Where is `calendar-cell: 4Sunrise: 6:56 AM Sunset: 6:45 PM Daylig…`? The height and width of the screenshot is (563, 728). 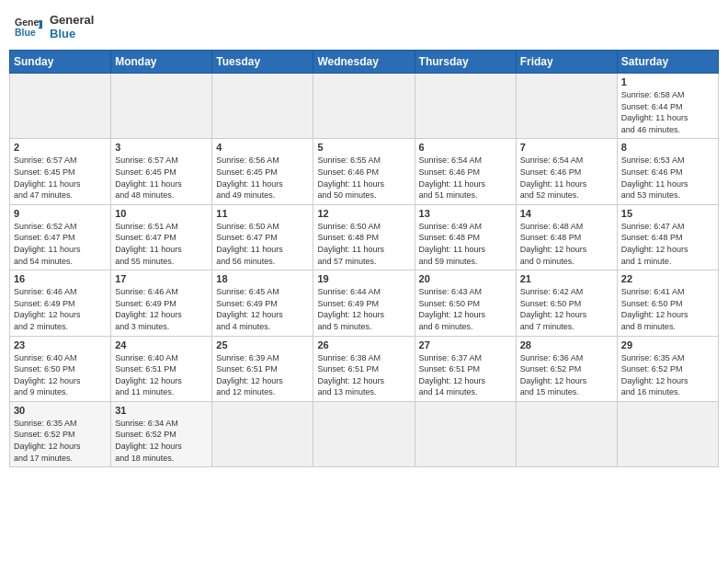
calendar-cell: 4Sunrise: 6:56 AM Sunset: 6:45 PM Daylig… is located at coordinates (263, 171).